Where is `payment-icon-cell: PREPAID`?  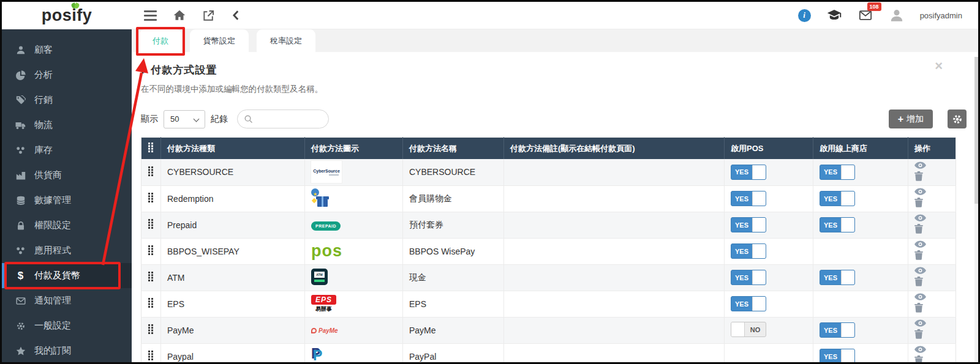
payment-icon-cell: PREPAID is located at coordinates (354, 225).